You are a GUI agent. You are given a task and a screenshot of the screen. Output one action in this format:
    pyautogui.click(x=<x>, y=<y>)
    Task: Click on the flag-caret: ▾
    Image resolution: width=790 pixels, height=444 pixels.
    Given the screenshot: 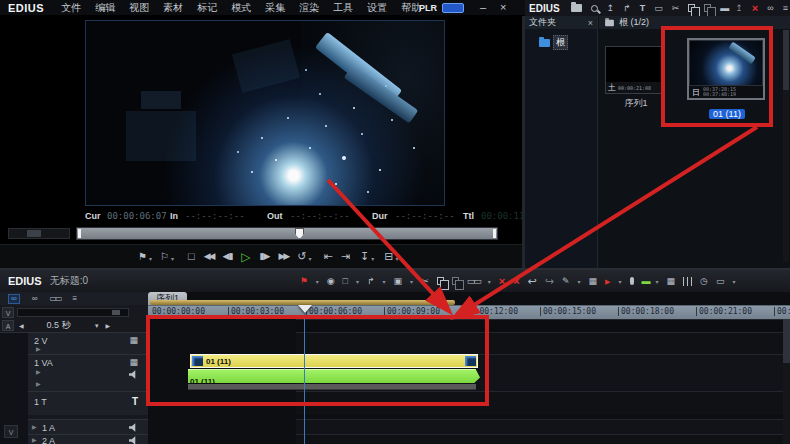 What is the action you would take?
    pyautogui.click(x=318, y=282)
    